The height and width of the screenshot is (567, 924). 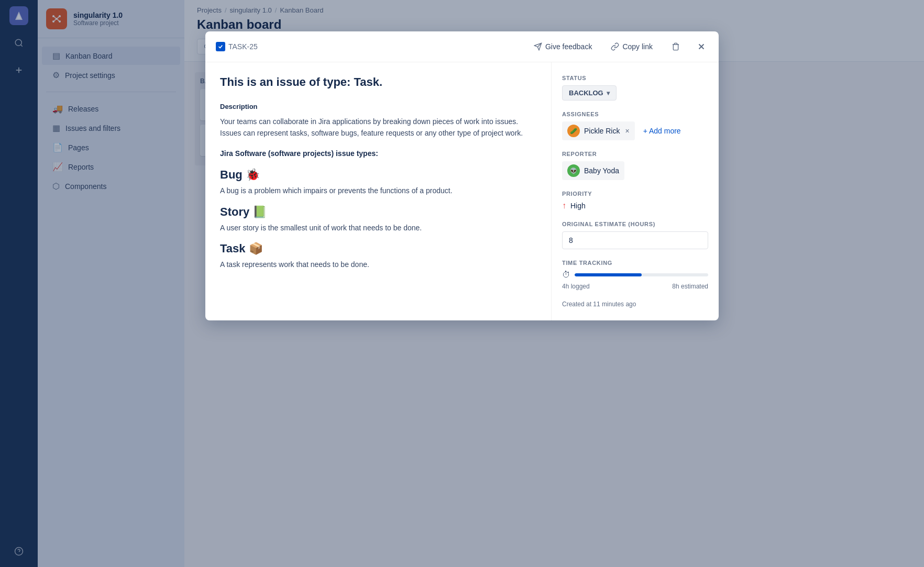 I want to click on assignees-label: ASSIGNEES, so click(x=635, y=114).